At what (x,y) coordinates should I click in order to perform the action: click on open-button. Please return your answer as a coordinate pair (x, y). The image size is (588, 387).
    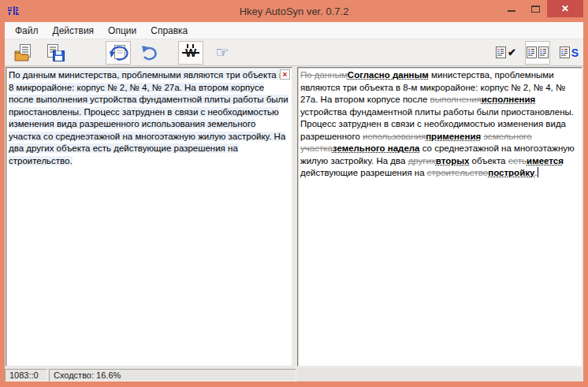
    Looking at the image, I should click on (24, 53).